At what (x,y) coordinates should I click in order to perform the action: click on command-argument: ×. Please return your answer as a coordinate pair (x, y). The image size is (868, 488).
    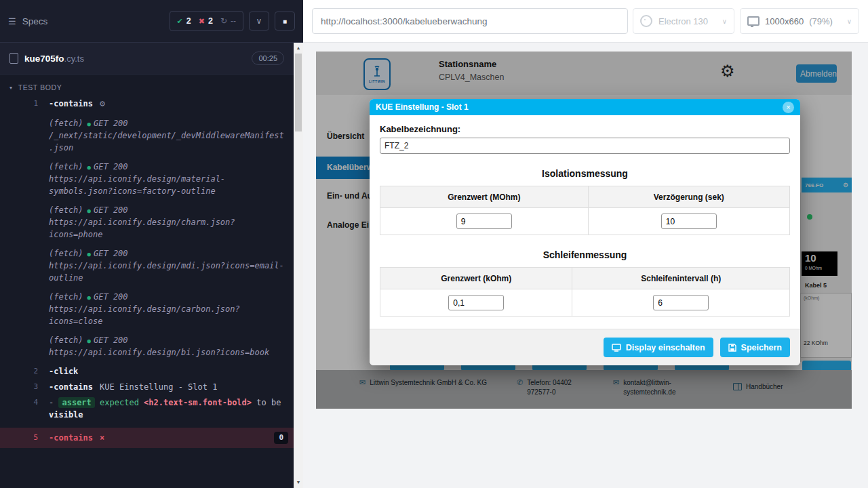
    Looking at the image, I should click on (102, 438).